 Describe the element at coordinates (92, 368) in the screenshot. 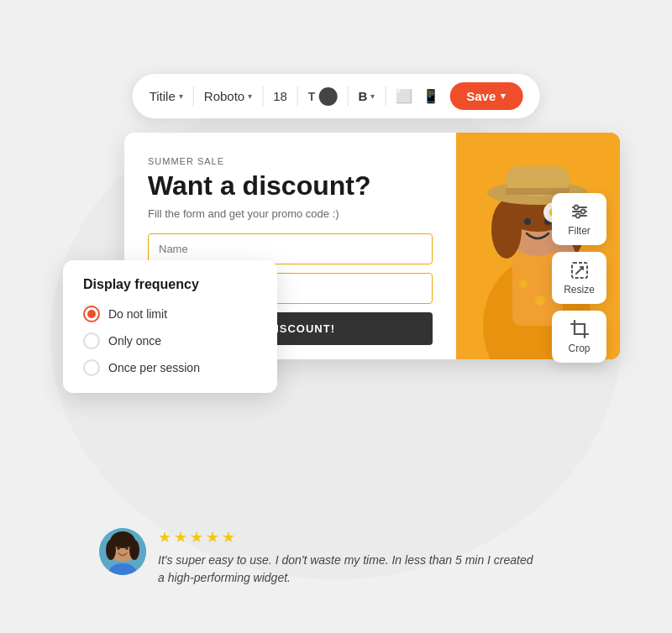

I see `radio-dot-once-per-session` at that location.